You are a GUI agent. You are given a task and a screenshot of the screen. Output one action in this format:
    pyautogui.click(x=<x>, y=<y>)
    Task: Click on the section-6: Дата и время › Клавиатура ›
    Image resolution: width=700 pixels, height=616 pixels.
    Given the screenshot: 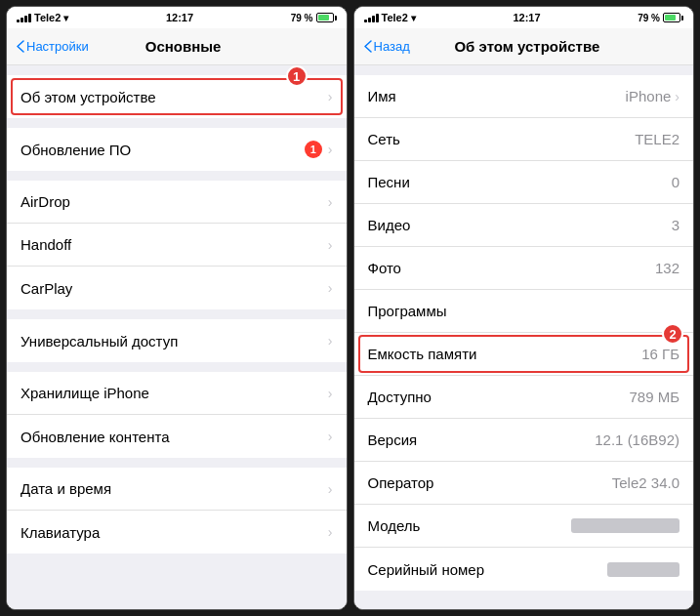 What is the action you would take?
    pyautogui.click(x=177, y=506)
    